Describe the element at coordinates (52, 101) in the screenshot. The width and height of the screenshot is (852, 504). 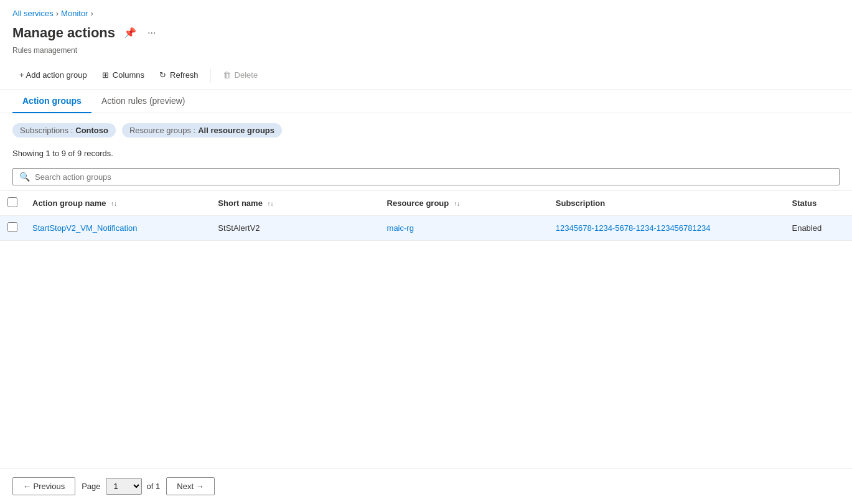
I see `tab-action-groups: Action groups` at that location.